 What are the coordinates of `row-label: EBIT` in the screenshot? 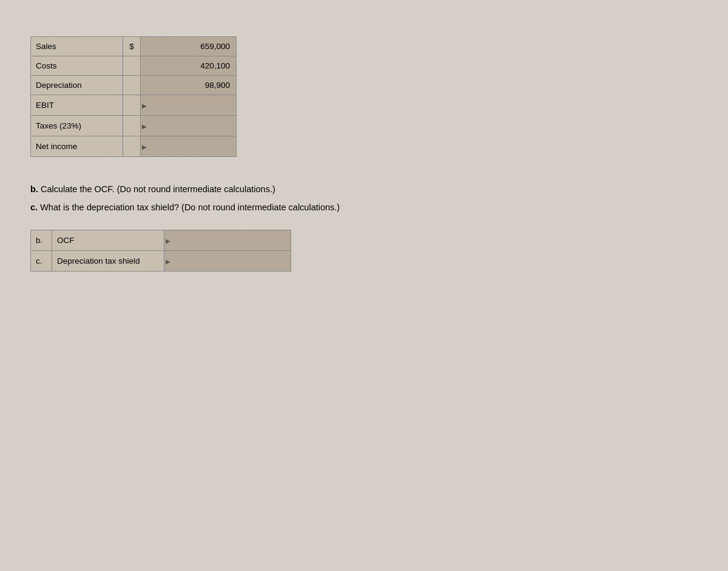 It's located at (77, 105).